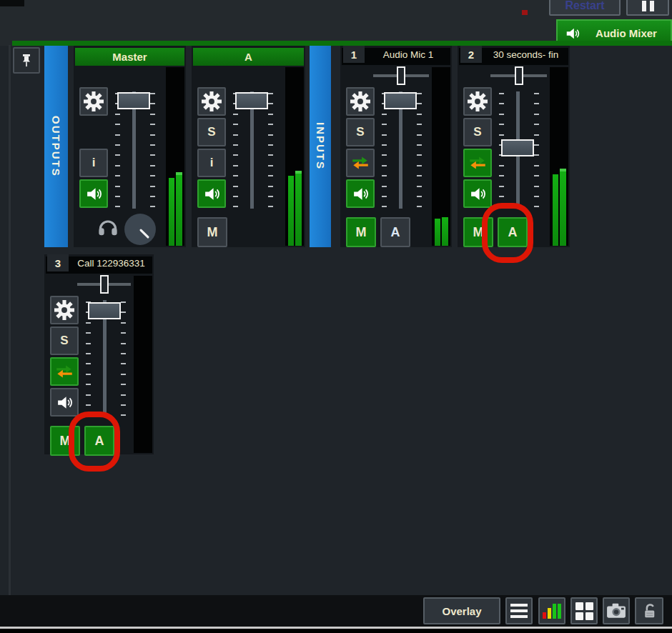  Describe the element at coordinates (585, 8) in the screenshot. I see `restart-button: Restart` at that location.